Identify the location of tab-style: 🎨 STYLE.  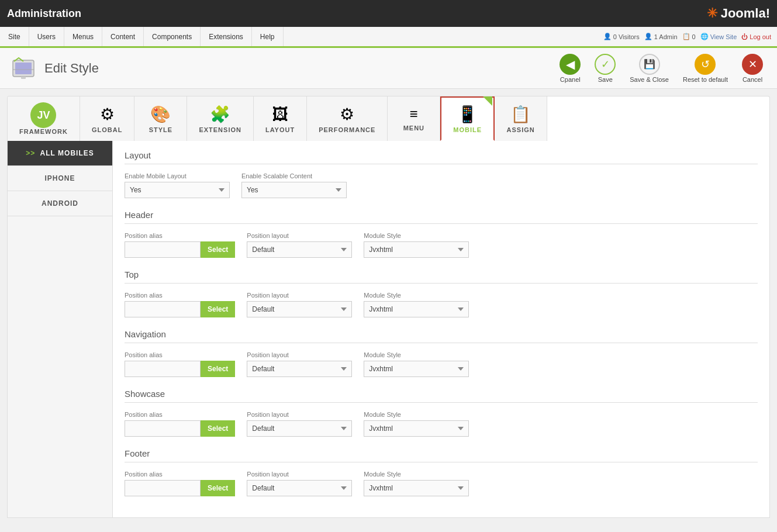
(161, 119).